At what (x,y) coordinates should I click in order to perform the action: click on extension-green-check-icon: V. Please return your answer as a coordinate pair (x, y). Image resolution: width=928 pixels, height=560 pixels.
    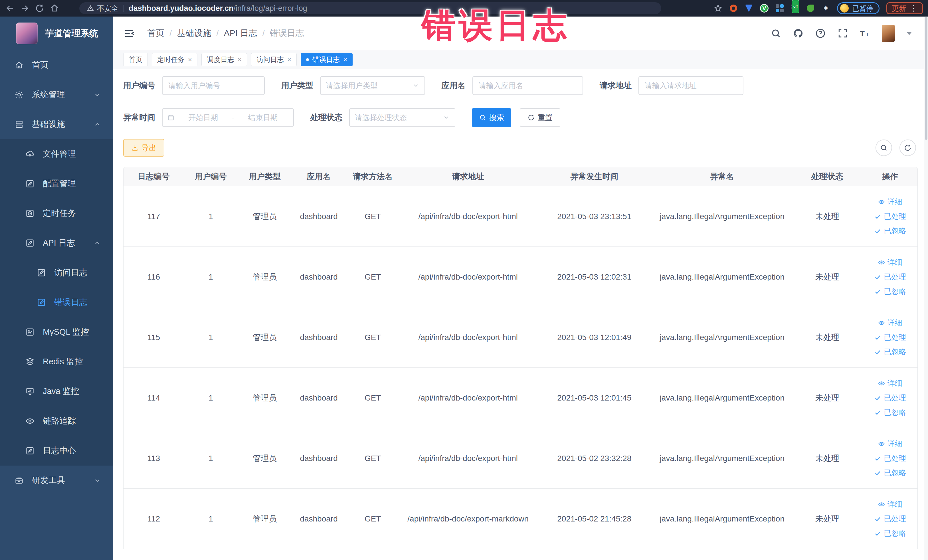
    Looking at the image, I should click on (765, 8).